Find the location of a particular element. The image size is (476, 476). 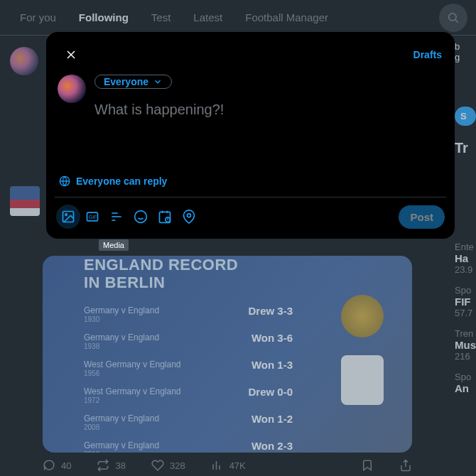

bookmark-button is located at coordinates (367, 465).